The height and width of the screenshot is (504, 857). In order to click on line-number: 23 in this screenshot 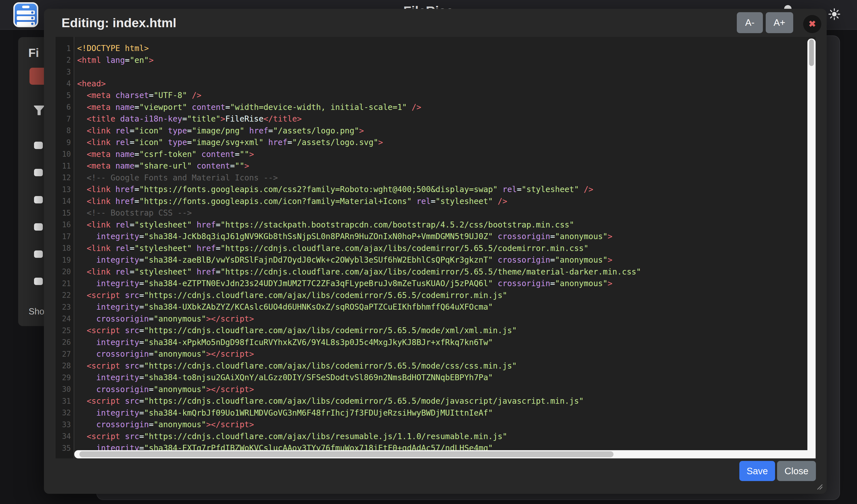, I will do `click(65, 307)`.